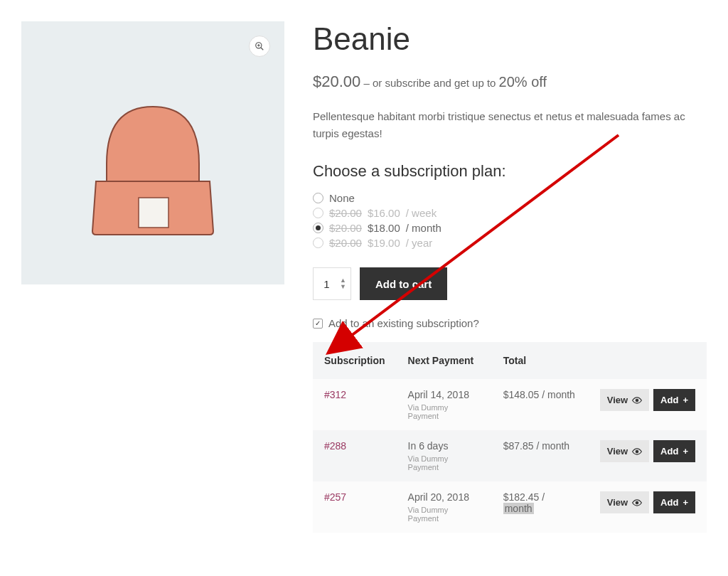  Describe the element at coordinates (510, 220) in the screenshot. I see `subscription-plan-options: None $20.00 $16.00 / week $20.00 $18.00 …` at that location.